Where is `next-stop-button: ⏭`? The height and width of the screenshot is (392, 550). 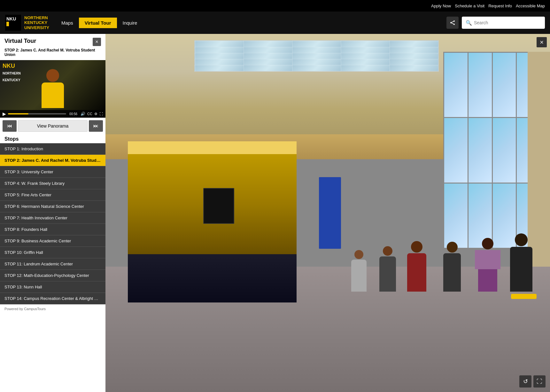 next-stop-button: ⏭ is located at coordinates (96, 126).